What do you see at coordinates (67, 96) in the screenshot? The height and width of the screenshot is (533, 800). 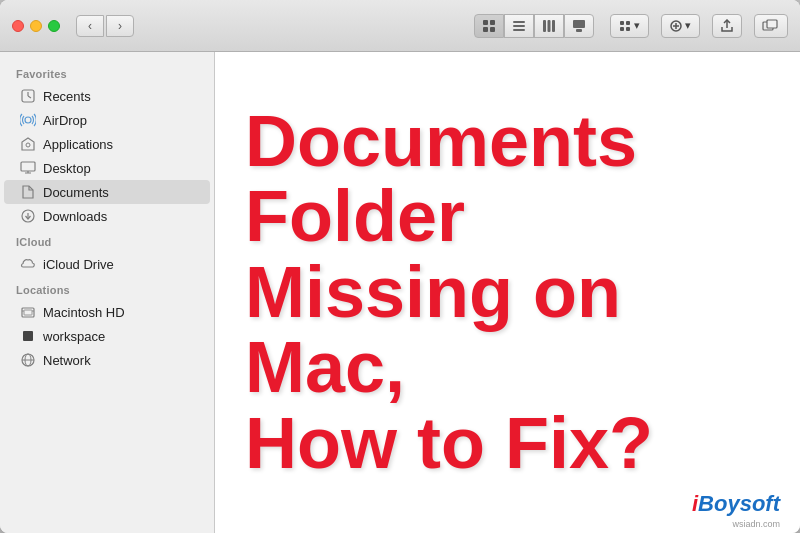 I see `recents-label: Recents` at bounding box center [67, 96].